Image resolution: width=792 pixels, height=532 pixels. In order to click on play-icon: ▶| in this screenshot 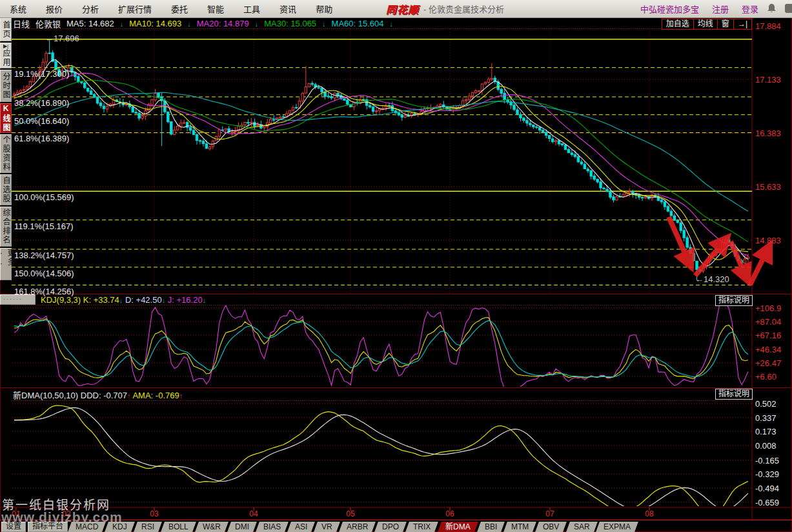, I will do `click(6, 46)`.